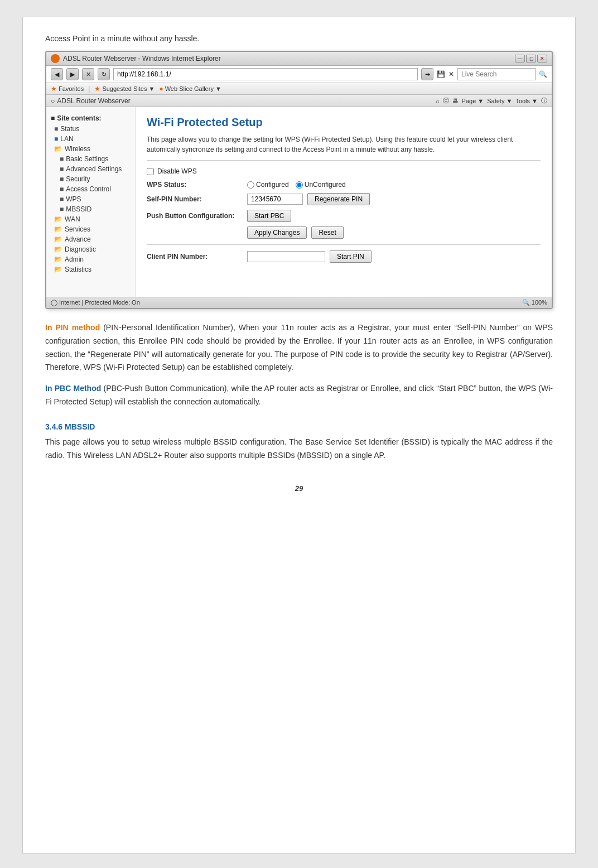 The image size is (598, 868). What do you see at coordinates (544, 100) in the screenshot?
I see `help-icon: ⓘ` at bounding box center [544, 100].